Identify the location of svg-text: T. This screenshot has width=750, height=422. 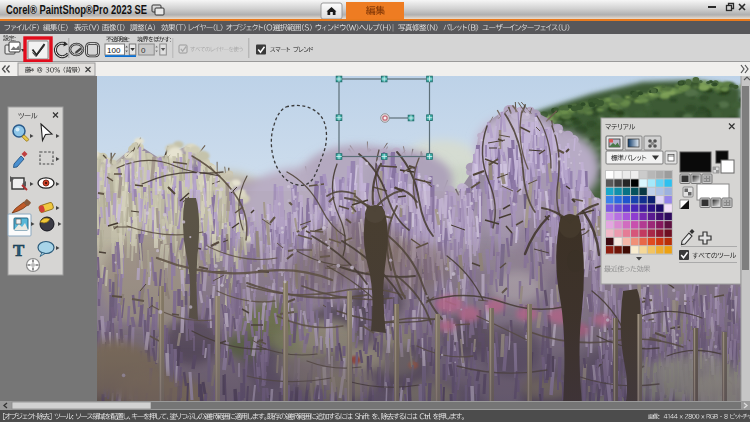
(19, 250).